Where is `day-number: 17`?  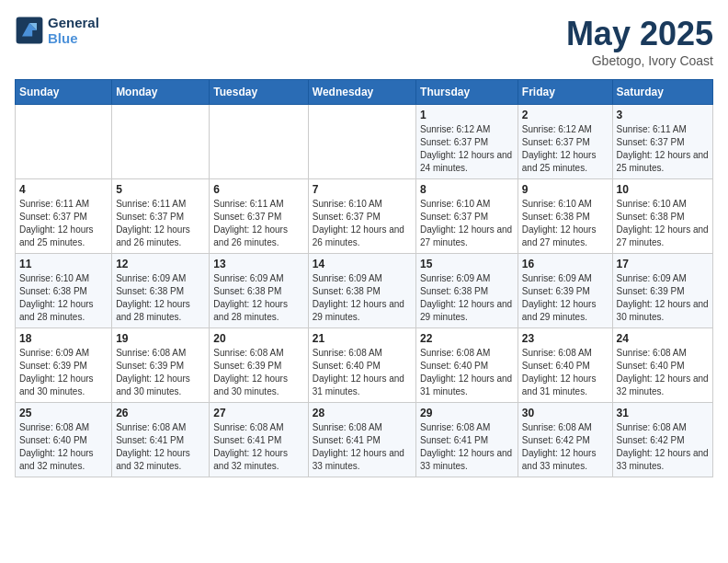
day-number: 17 is located at coordinates (663, 264).